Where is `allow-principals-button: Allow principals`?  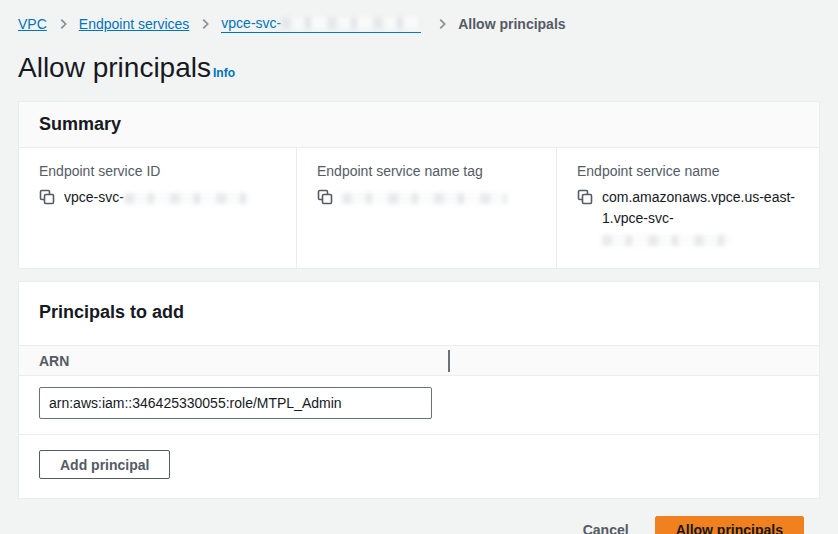
allow-principals-button: Allow principals is located at coordinates (730, 525).